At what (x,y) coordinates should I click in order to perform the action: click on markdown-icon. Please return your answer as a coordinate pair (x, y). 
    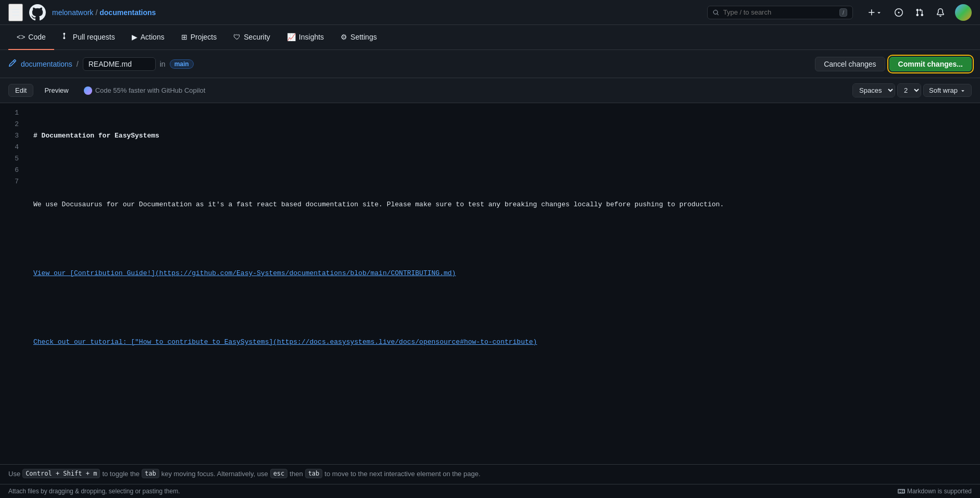
    Looking at the image, I should click on (901, 491).